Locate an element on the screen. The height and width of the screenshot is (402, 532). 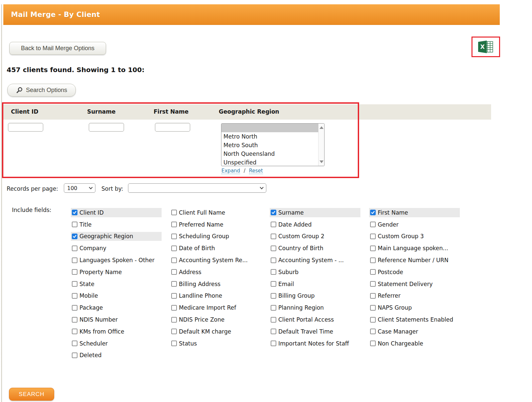
records-per-page-select: 100 is located at coordinates (80, 188).